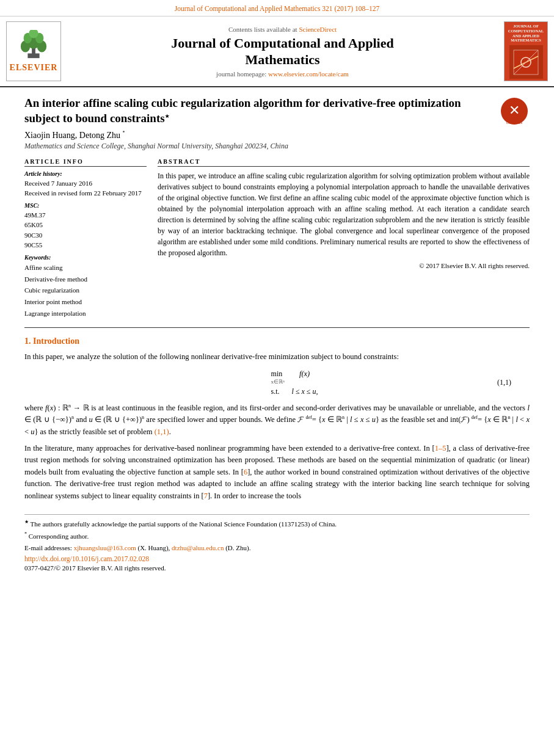  What do you see at coordinates (86, 225) in the screenshot?
I see `msc-code-2: 65K05` at bounding box center [86, 225].